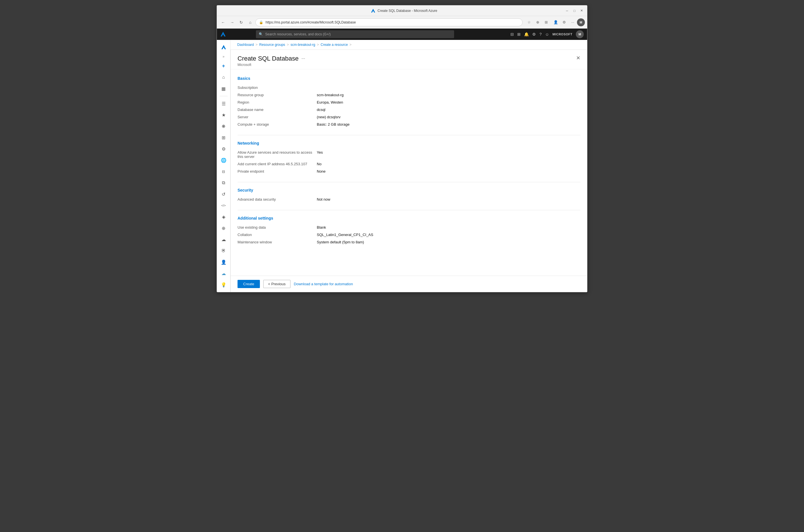  What do you see at coordinates (409, 106) in the screenshot?
I see `basics-table: Subscription Resource group scm-breakout…` at bounding box center [409, 106].